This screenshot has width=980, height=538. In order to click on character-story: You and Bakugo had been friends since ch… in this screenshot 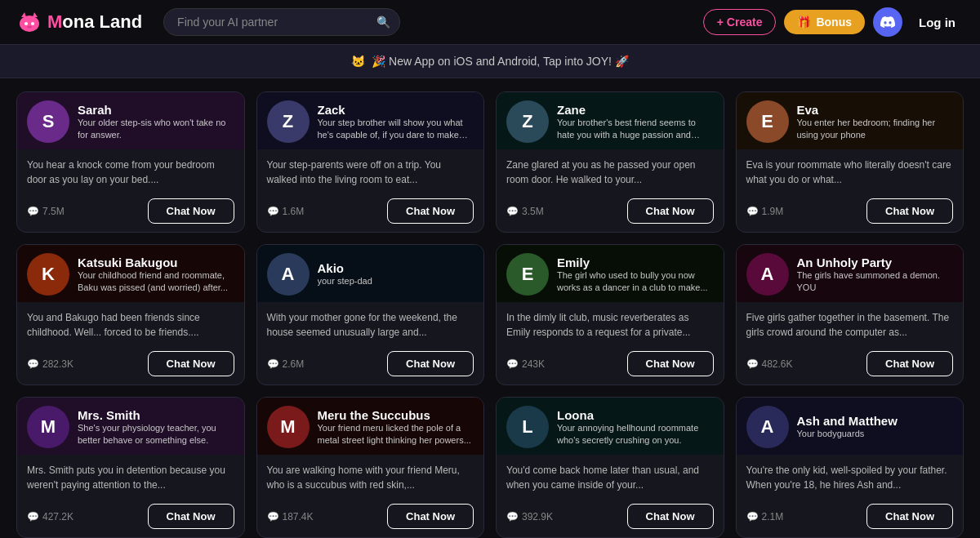, I will do `click(131, 323)`.